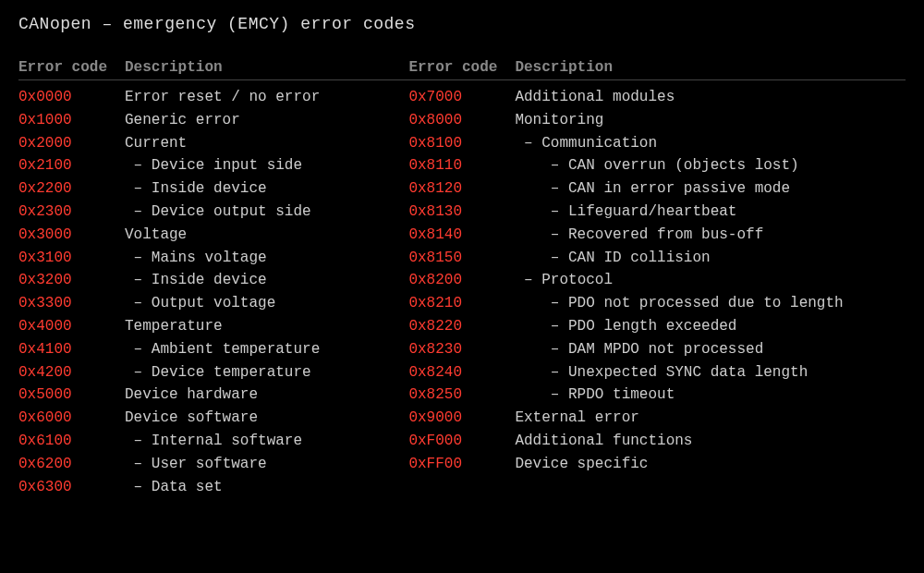  Describe the element at coordinates (657, 464) in the screenshot. I see `table-row: 0xFF00Device specific` at that location.